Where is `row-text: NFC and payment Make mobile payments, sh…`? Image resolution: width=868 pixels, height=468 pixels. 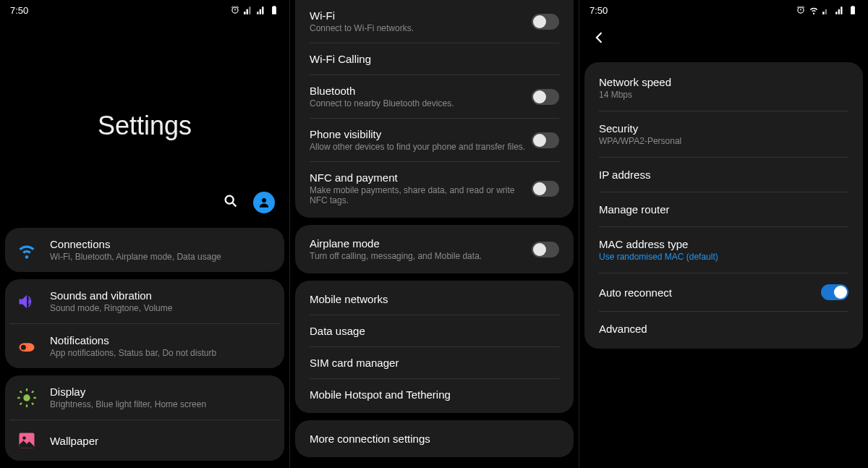
row-text: NFC and payment Make mobile payments, sh… is located at coordinates (421, 188).